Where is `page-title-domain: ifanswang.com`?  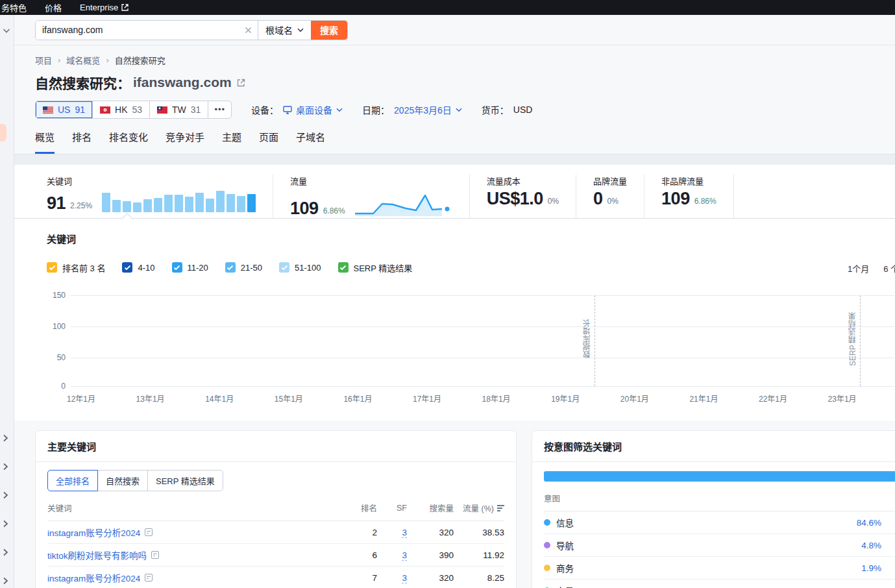
page-title-domain: ifanswang.com is located at coordinates (182, 82).